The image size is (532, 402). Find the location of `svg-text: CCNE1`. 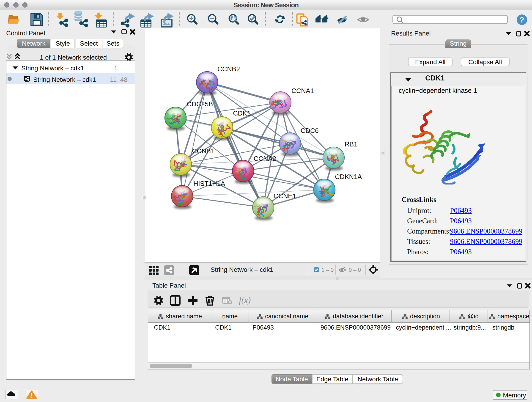

svg-text: CCNE1 is located at coordinates (285, 196).